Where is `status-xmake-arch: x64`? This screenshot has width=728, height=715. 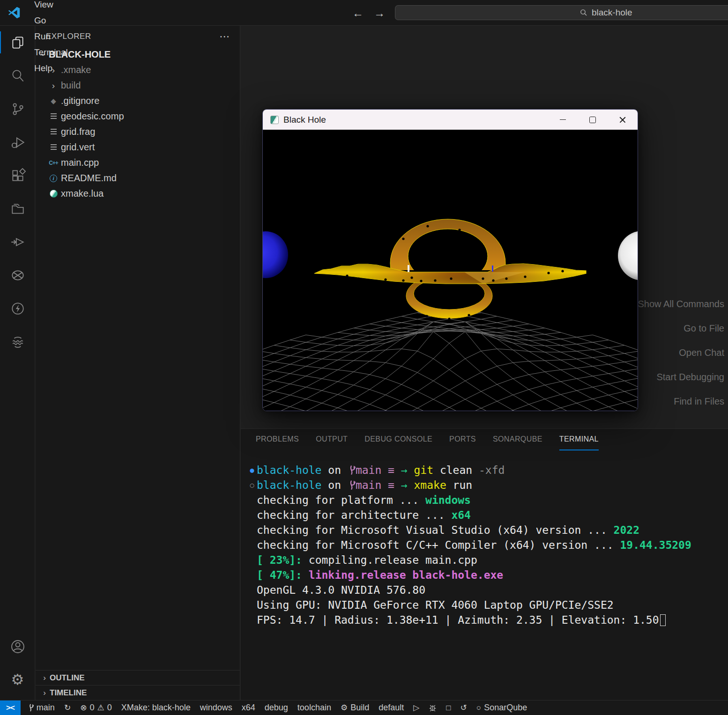 status-xmake-arch: x64 is located at coordinates (248, 708).